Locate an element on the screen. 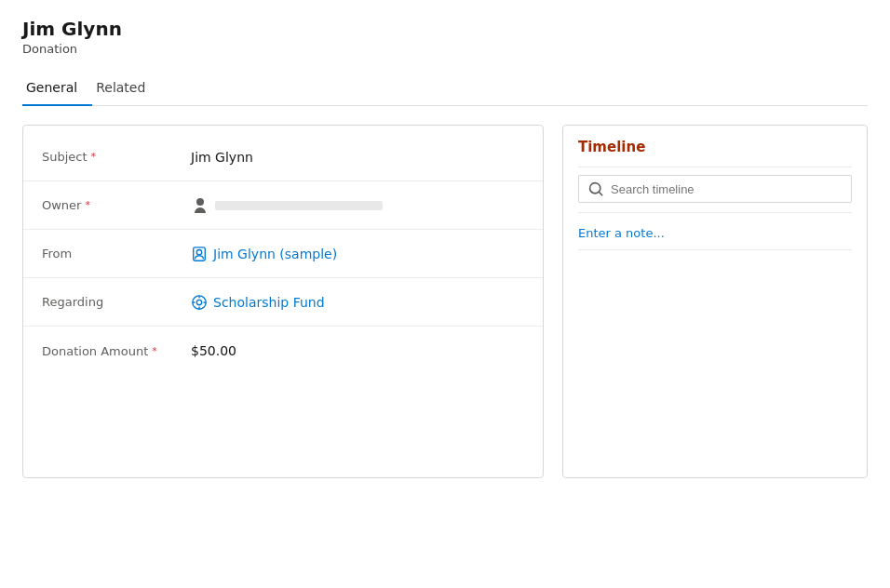  campaign-icon is located at coordinates (199, 302).